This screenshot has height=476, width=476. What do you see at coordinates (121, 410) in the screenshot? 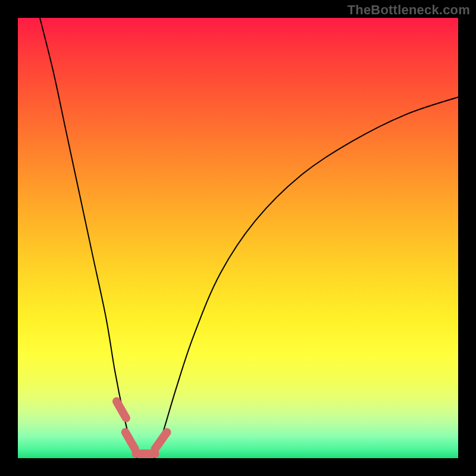
I see `left-blob-upper` at bounding box center [121, 410].